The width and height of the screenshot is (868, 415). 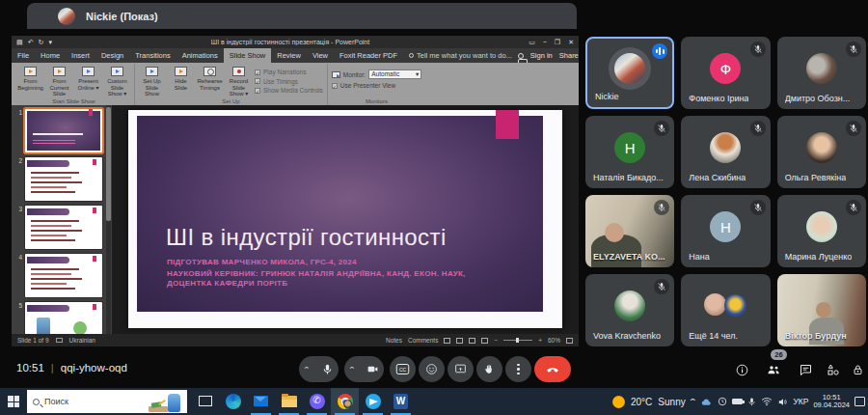 I want to click on save-icon: ▤, so click(x=19, y=42).